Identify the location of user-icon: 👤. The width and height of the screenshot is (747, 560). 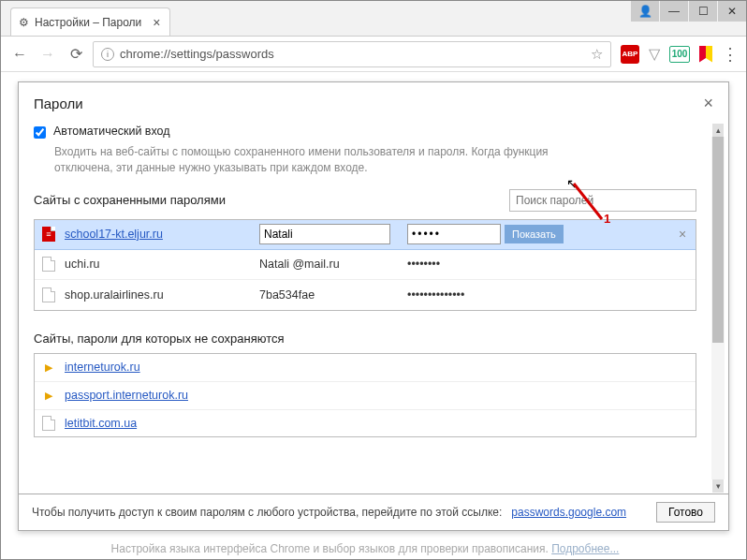
(645, 11).